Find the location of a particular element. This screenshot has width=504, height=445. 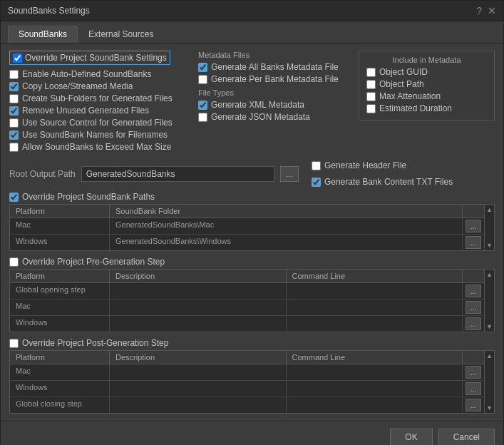

post-gen-platform-header: Platform is located at coordinates (60, 357).